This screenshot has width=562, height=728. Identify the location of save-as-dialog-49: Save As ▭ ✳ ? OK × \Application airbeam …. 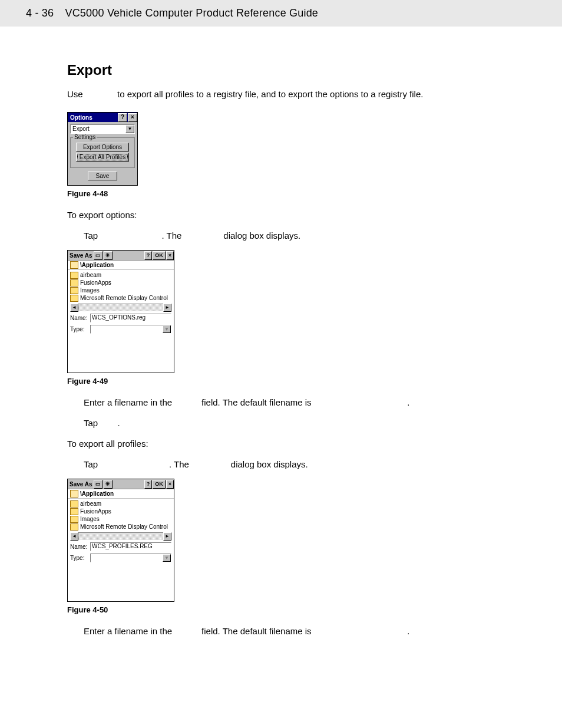
(121, 311).